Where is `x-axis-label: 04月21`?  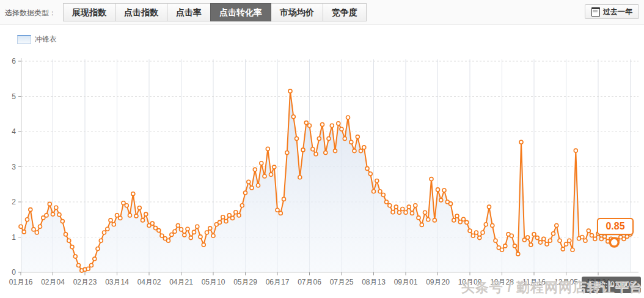
x-axis-label: 04月21 is located at coordinates (181, 282).